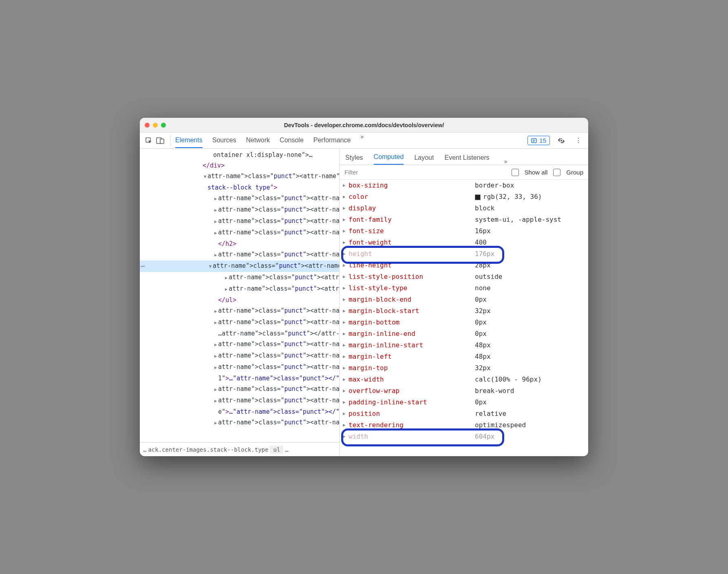  What do you see at coordinates (412, 231) in the screenshot?
I see `property-name: font-size` at bounding box center [412, 231].